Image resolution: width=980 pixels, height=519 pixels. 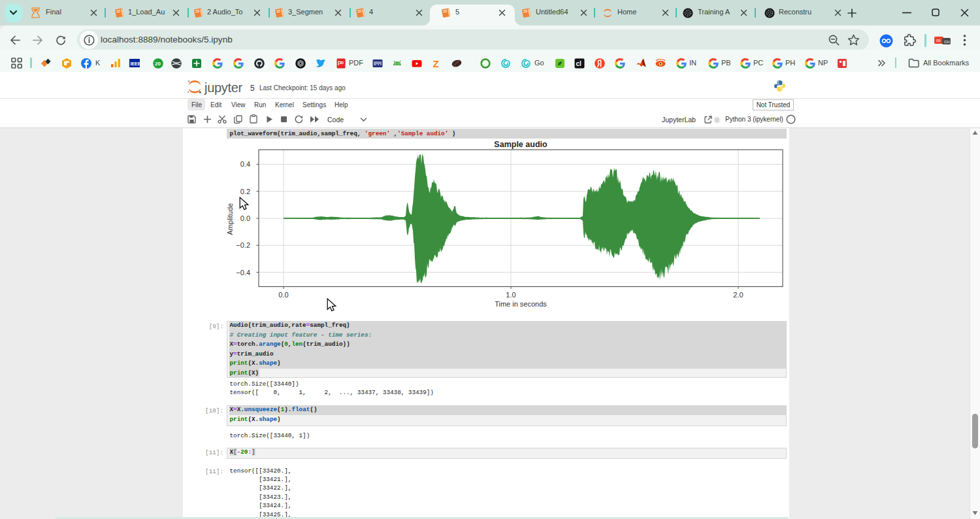 I want to click on svg-text: 0.2, so click(x=246, y=192).